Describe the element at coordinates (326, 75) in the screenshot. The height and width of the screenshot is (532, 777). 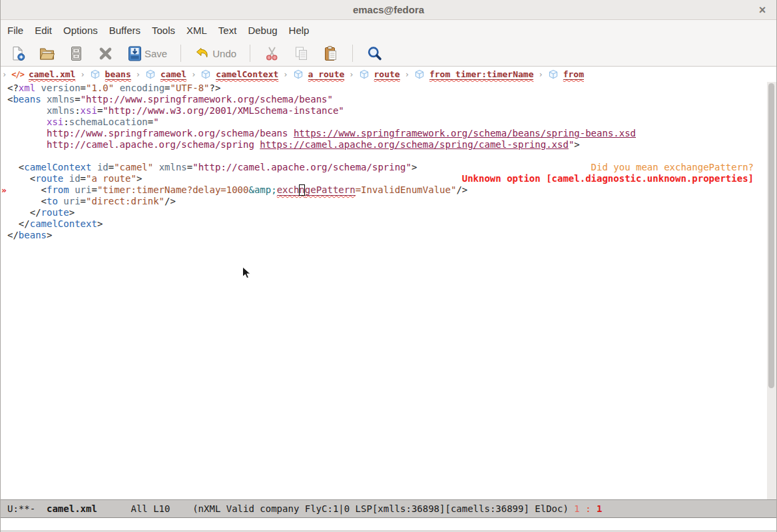
I see `breadcrumb-item: a route` at that location.